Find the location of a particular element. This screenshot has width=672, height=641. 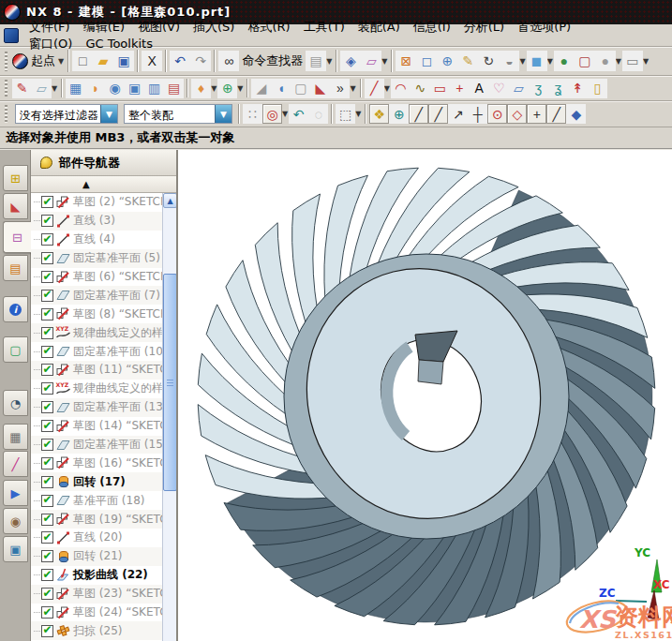

edge-blend-icon: ◖ is located at coordinates (281, 88).